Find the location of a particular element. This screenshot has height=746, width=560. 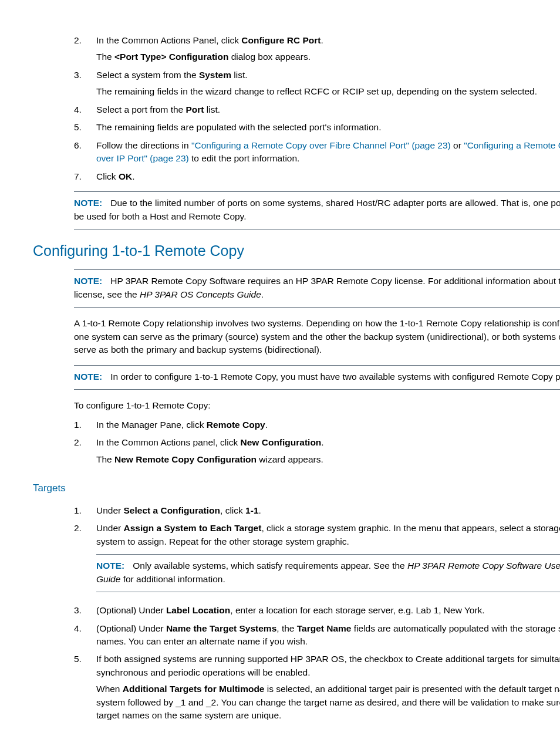

mid-steps-list: 1.In the Manager Pane, click Remote Copy… is located at coordinates (317, 443).